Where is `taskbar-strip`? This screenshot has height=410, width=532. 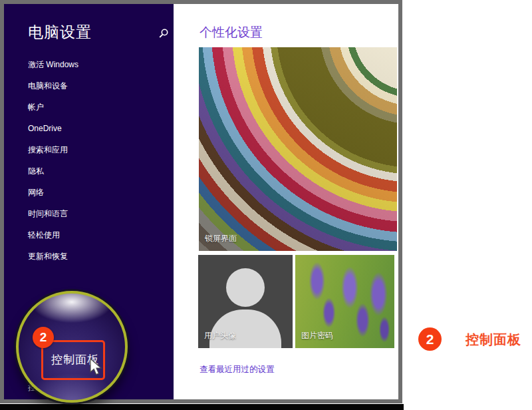
taskbar-strip is located at coordinates (202, 407).